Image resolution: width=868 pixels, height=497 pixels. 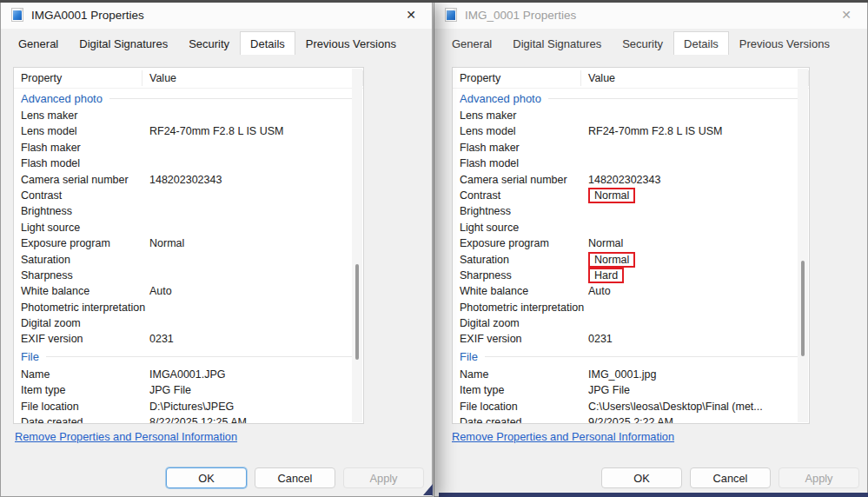 I want to click on property-label: Item type, so click(x=78, y=390).